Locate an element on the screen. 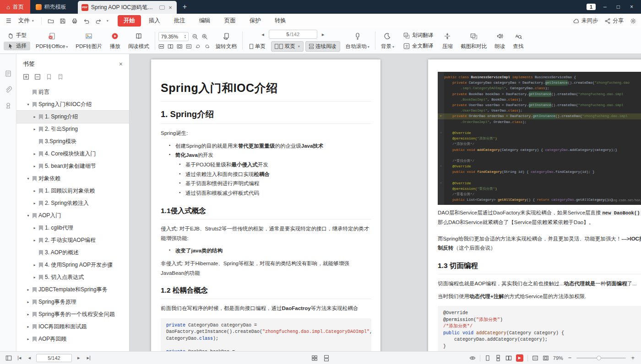  full-translate-button: 文 全文翻译 is located at coordinates (418, 46).